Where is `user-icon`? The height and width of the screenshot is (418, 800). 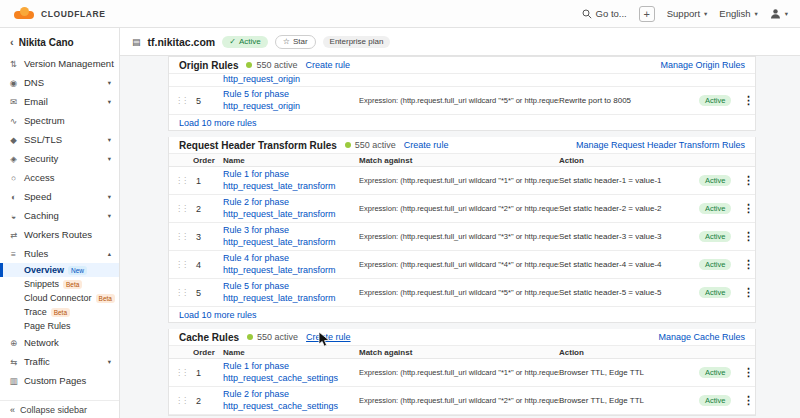
user-icon is located at coordinates (776, 14).